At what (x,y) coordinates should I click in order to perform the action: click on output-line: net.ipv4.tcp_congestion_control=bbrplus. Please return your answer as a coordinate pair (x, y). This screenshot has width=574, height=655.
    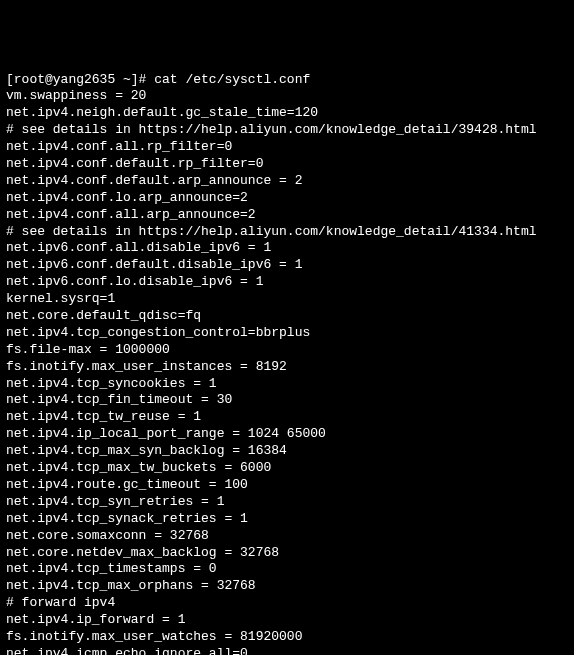
    Looking at the image, I should click on (287, 334).